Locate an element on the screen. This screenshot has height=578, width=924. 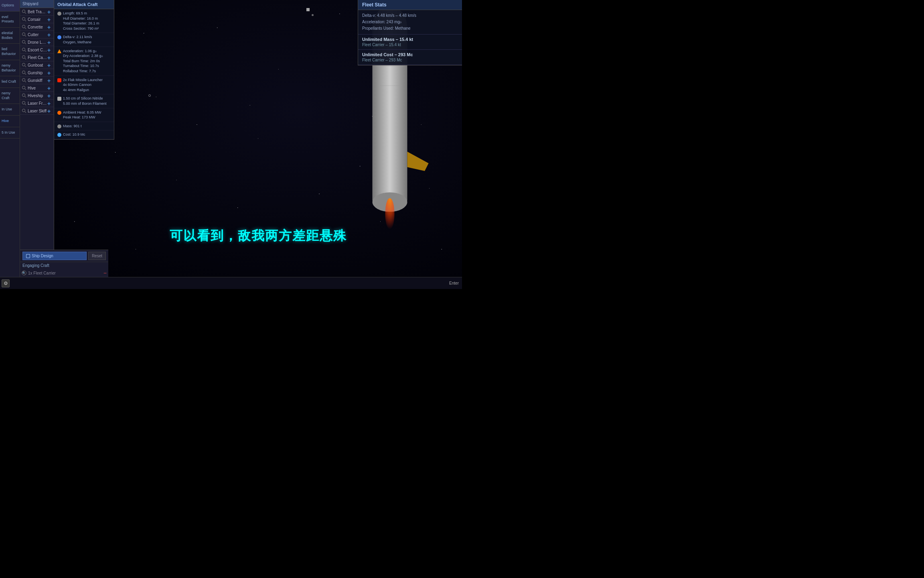
ship-list-item: Corsair + is located at coordinates (37, 19).